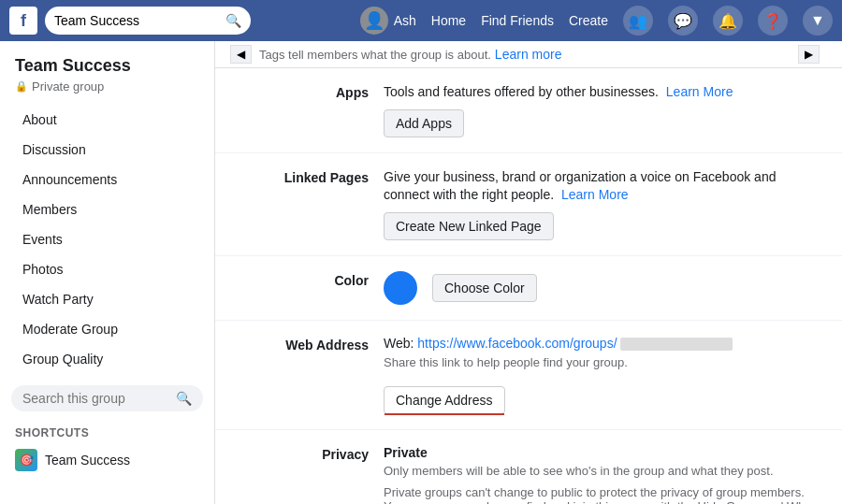 The height and width of the screenshot is (504, 842). I want to click on tags-hint-text: Tags tell members what the group is abou…, so click(375, 54).